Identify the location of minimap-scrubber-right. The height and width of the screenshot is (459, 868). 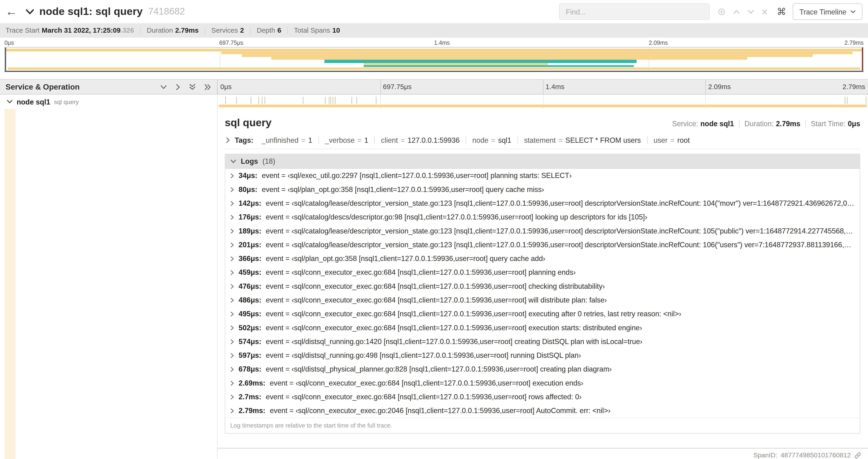
(863, 59).